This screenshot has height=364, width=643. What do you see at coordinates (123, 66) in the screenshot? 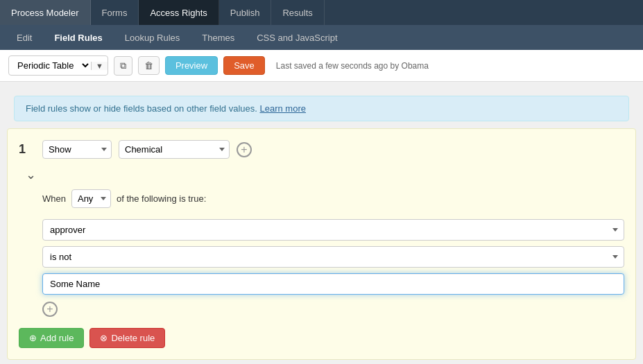
I see `copy-button: ⧉` at bounding box center [123, 66].